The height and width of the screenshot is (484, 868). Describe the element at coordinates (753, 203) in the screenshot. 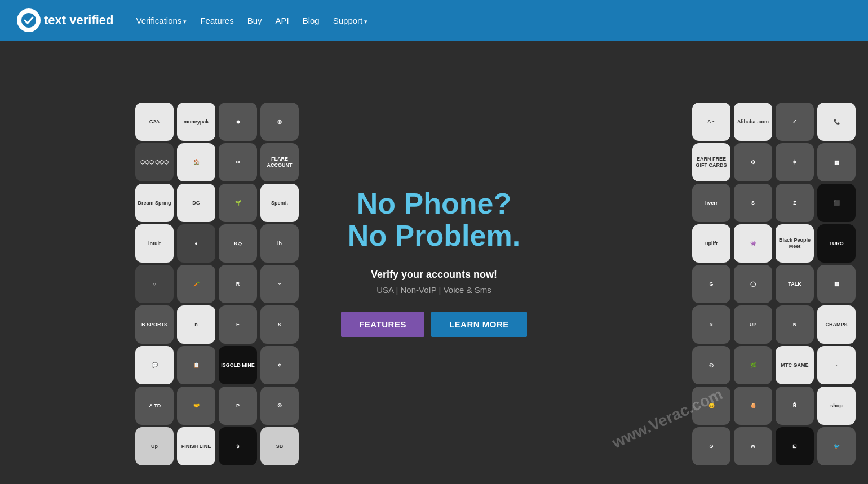

I see `right-app-icon-9: S` at that location.